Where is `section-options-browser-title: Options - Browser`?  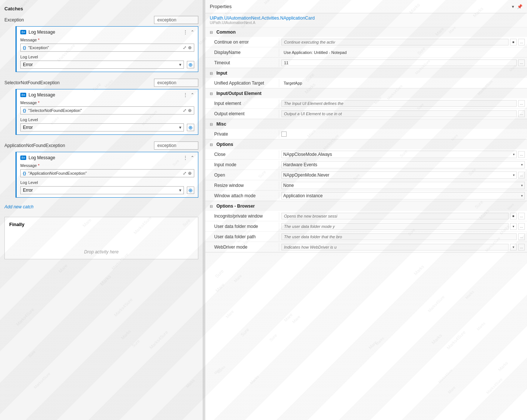
section-options-browser-title: Options - Browser is located at coordinates (236, 206).